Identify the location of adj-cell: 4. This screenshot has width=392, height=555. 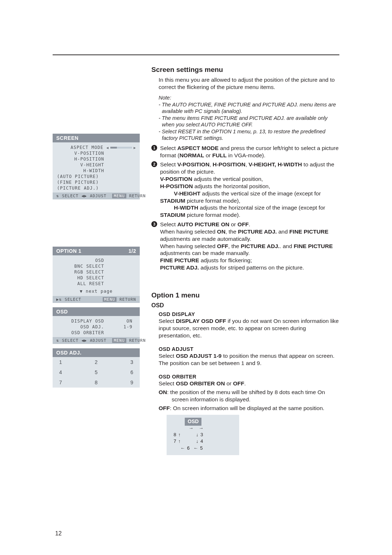
(72, 372).